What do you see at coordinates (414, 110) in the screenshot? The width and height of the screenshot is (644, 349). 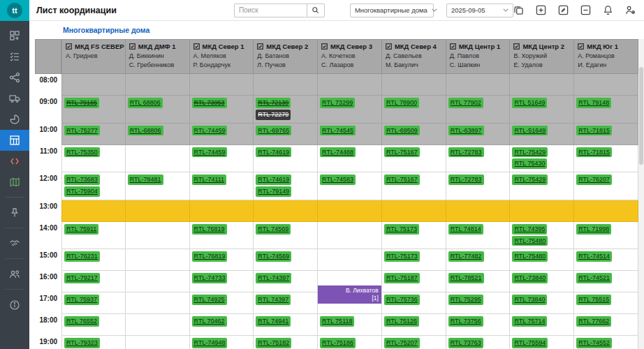 I see `schedule-cell: RTL 78900` at bounding box center [414, 110].